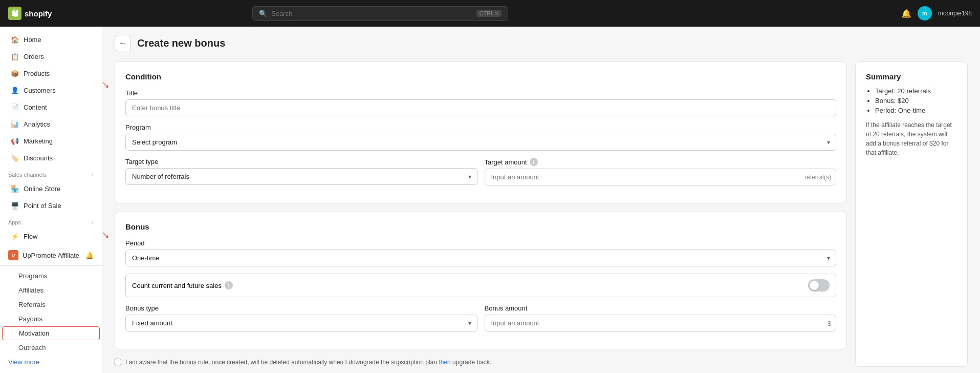 The height and width of the screenshot is (373, 980). Describe the element at coordinates (481, 258) in the screenshot. I see `period-select: One-time` at that location.